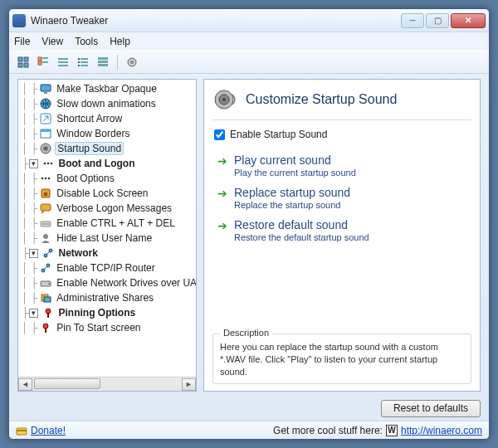 The height and width of the screenshot is (448, 498). Describe the element at coordinates (437, 21) in the screenshot. I see `maximize-button: ▢` at that location.